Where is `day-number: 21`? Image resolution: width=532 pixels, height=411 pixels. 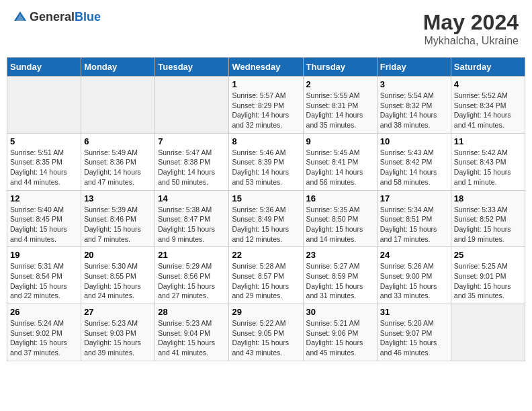 day-number: 21 is located at coordinates (192, 255).